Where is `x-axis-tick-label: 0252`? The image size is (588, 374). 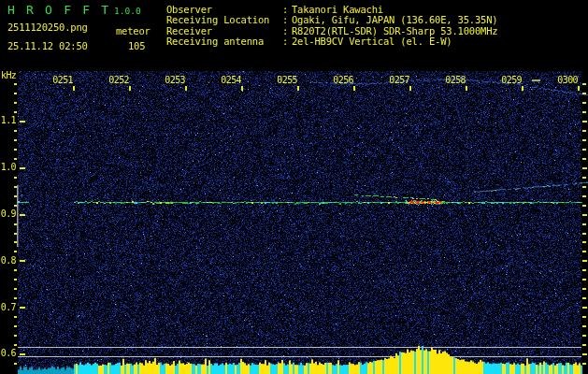 x-axis-tick-label: 0252 is located at coordinates (118, 80).